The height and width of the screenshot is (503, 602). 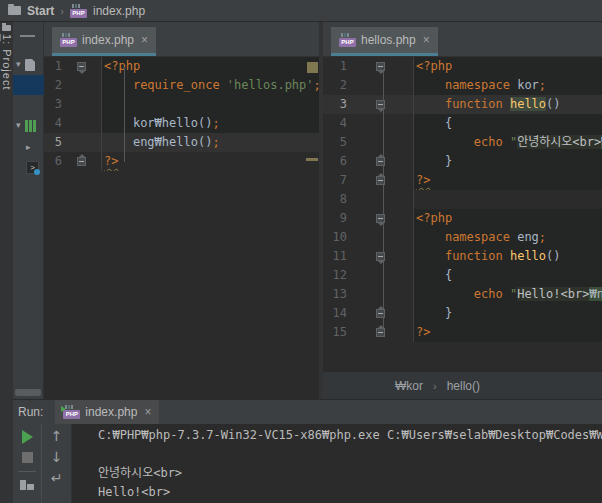 I want to click on code-line: 3 function hello(), so click(x=462, y=104).